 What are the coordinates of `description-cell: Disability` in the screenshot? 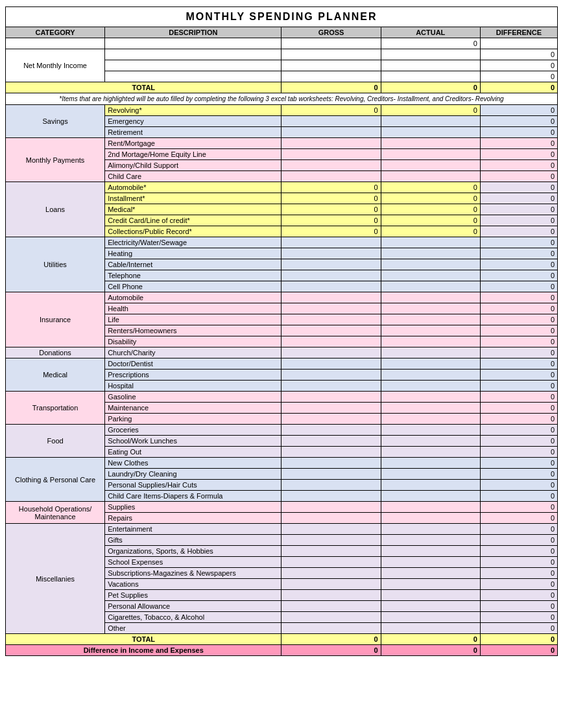 It's located at (193, 342).